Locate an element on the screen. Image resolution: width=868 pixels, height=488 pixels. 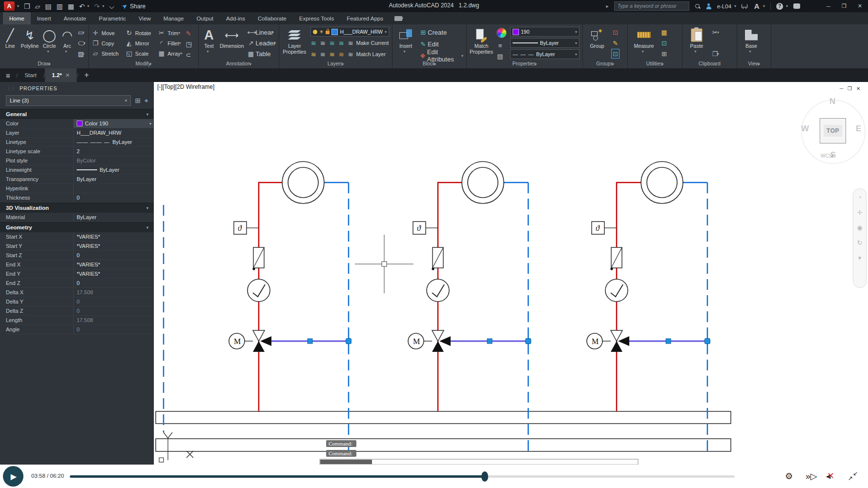
ribbon-tab-annotate: Annotate is located at coordinates (75, 19).